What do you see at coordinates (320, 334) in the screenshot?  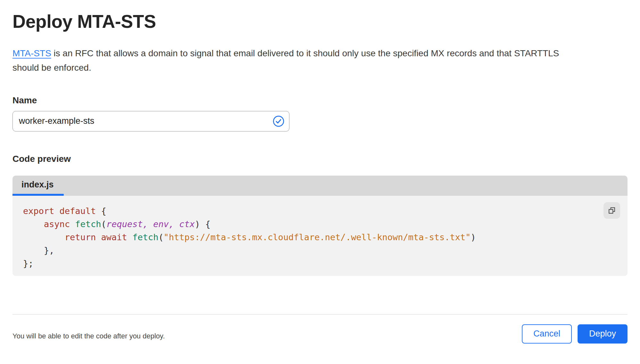 I see `footer: You will be able to edit the code after …` at bounding box center [320, 334].